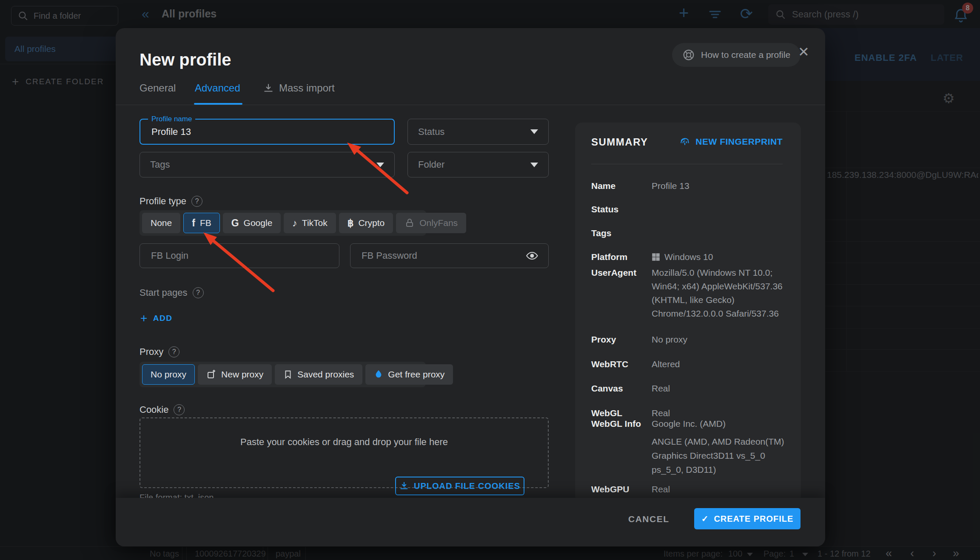  I want to click on summary-row-useragent: UserAgent Mozilla/5.0 (Windows NT 10.0; …, so click(689, 273).